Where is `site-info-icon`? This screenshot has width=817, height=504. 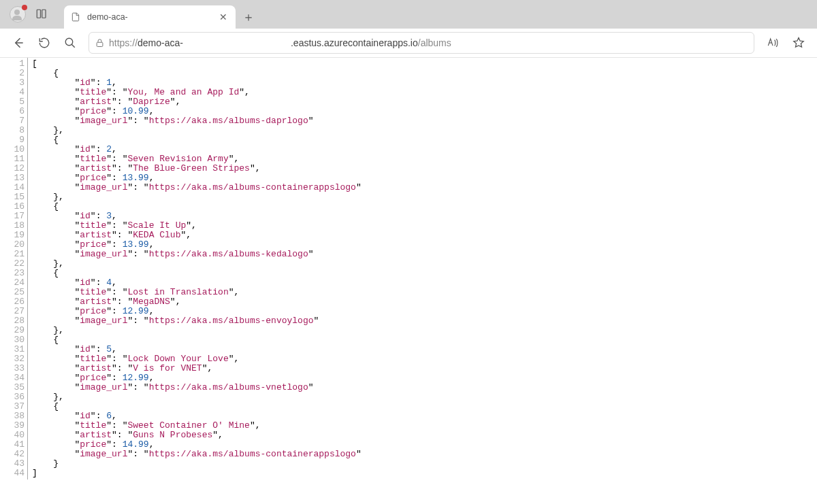
site-info-icon is located at coordinates (99, 44).